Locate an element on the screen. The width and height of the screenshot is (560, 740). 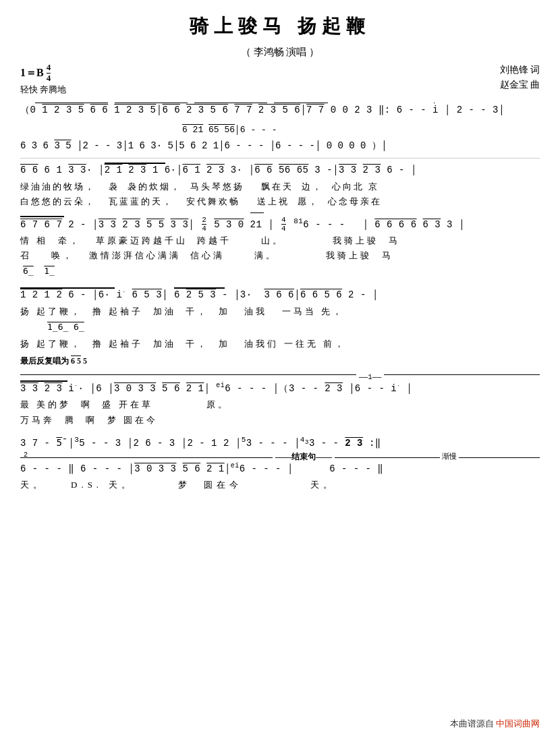
music-author: 赵金宝 曲 is located at coordinates (520, 85).